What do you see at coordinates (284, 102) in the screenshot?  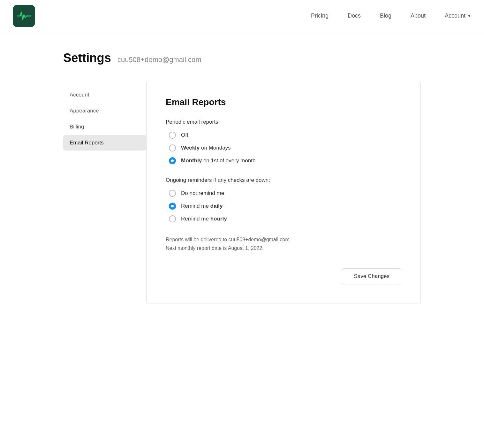 I see `panel-title: Email Reports` at bounding box center [284, 102].